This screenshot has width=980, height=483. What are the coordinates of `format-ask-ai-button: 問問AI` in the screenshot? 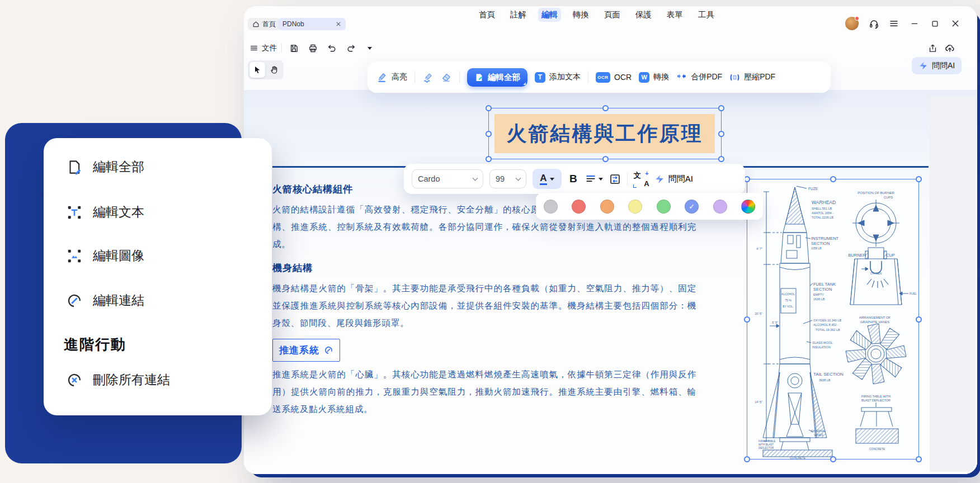 It's located at (673, 179).